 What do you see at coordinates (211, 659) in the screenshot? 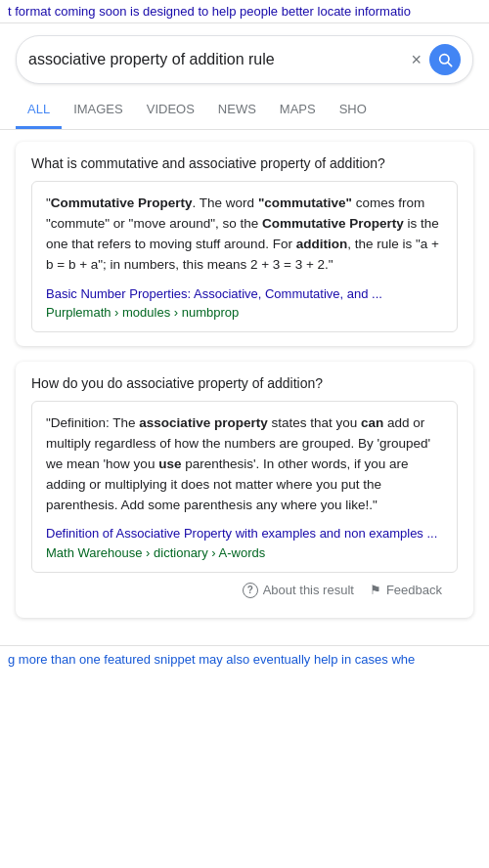
I see `bottom-banner-text: g more than one featured snippet may als…` at bounding box center [211, 659].